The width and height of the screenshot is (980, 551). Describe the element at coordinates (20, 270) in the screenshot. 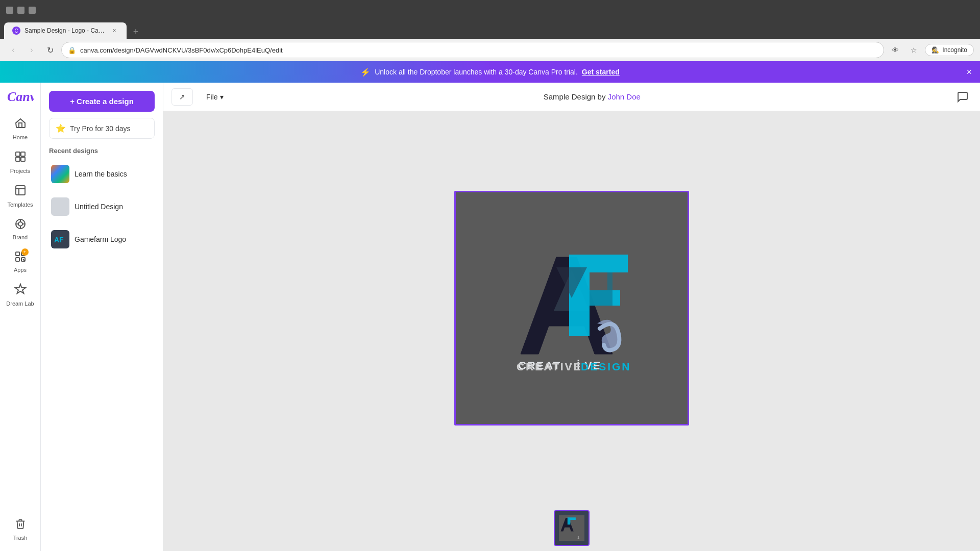

I see `sidebar-apps-label: Apps` at that location.